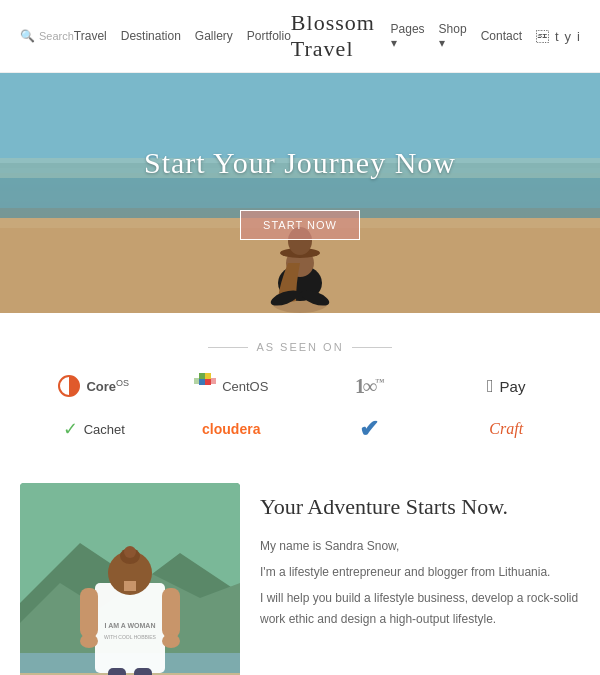  What do you see at coordinates (94, 429) in the screenshot?
I see `logo-cachet: ✓ Cachet` at bounding box center [94, 429].